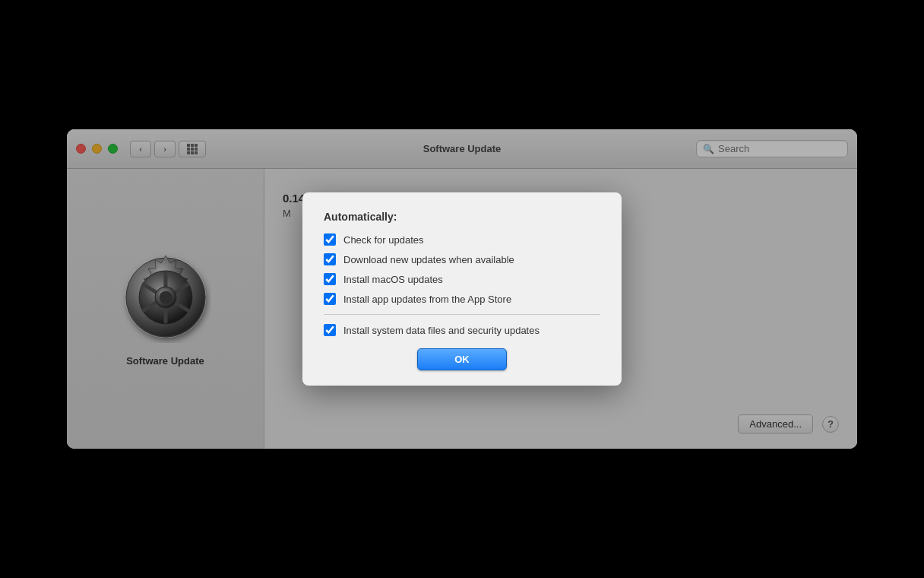 The height and width of the screenshot is (578, 924). I want to click on checkbox-check-updates: Check for updates, so click(462, 240).